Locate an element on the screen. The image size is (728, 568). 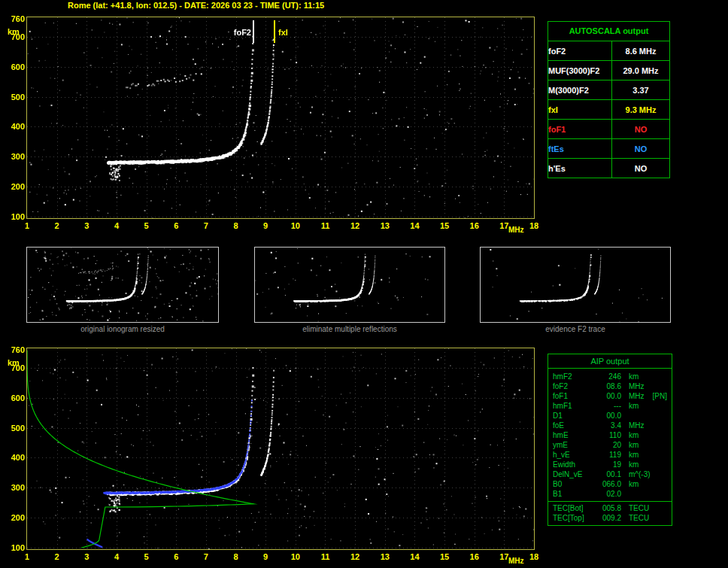
autoscala-row: MUF(3000)F229.0 MHz is located at coordinates (609, 71).